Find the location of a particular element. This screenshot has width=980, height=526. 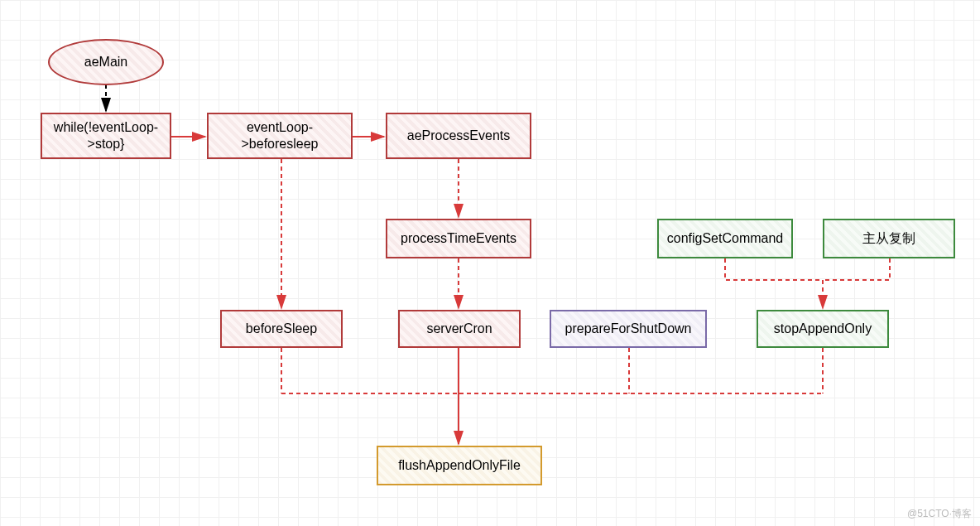

node-beforesleep-label: beforeSleep is located at coordinates (281, 329).